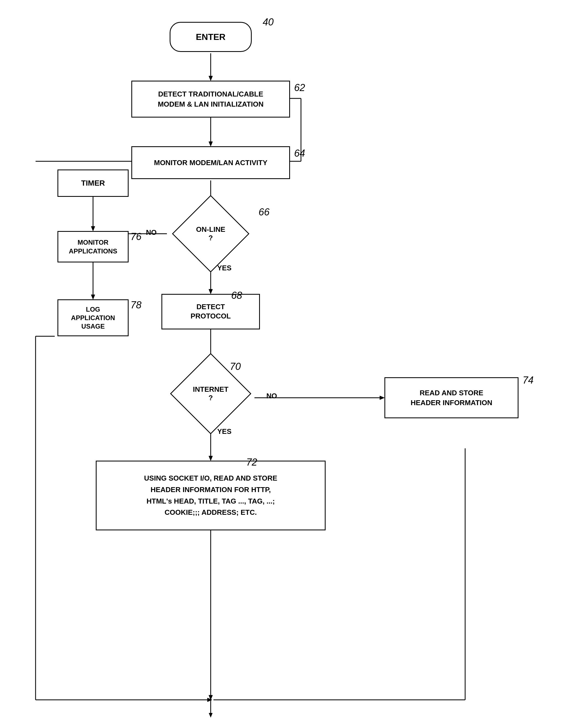 The width and height of the screenshot is (562, 728). What do you see at coordinates (272, 396) in the screenshot?
I see `no2-label: NO` at bounding box center [272, 396].